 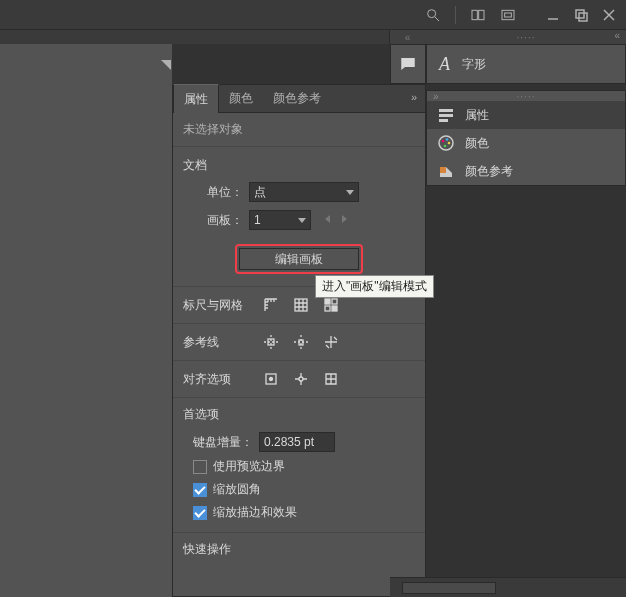 What do you see at coordinates (215, 342) in the screenshot?
I see `guides-label: 参考线` at bounding box center [215, 342].